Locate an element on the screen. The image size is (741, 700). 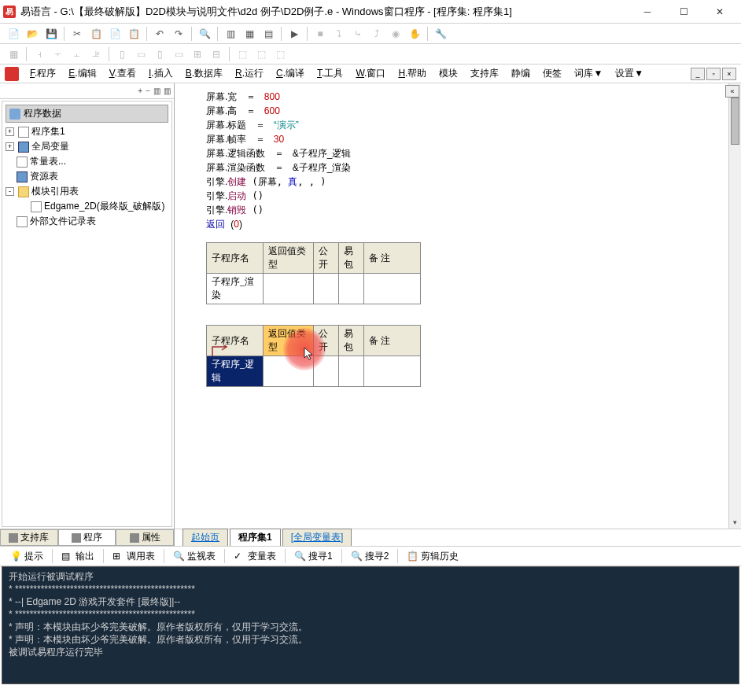
menu-item-14: 词库▼ is located at coordinates (588, 74).